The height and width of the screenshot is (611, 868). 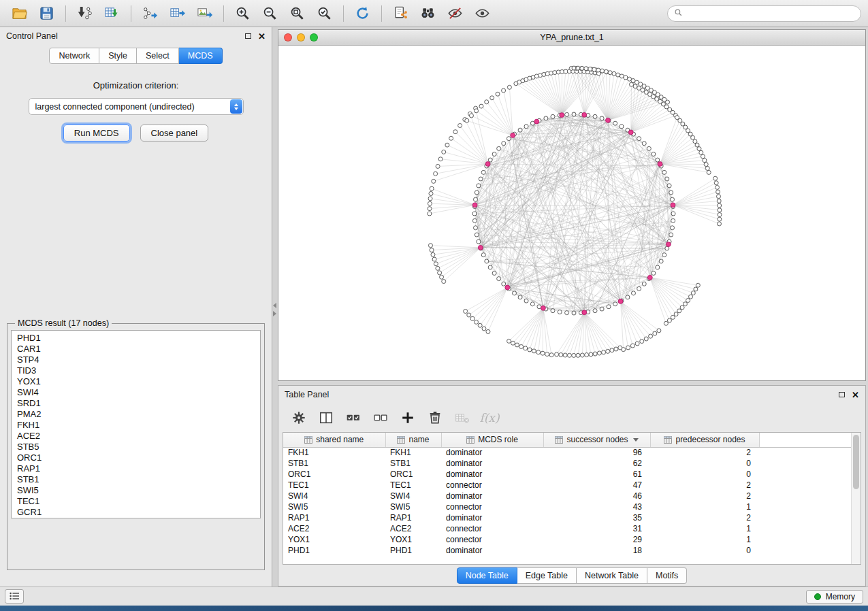 What do you see at coordinates (492, 440) in the screenshot?
I see `column-header-mcds-role: MCDS role` at bounding box center [492, 440].